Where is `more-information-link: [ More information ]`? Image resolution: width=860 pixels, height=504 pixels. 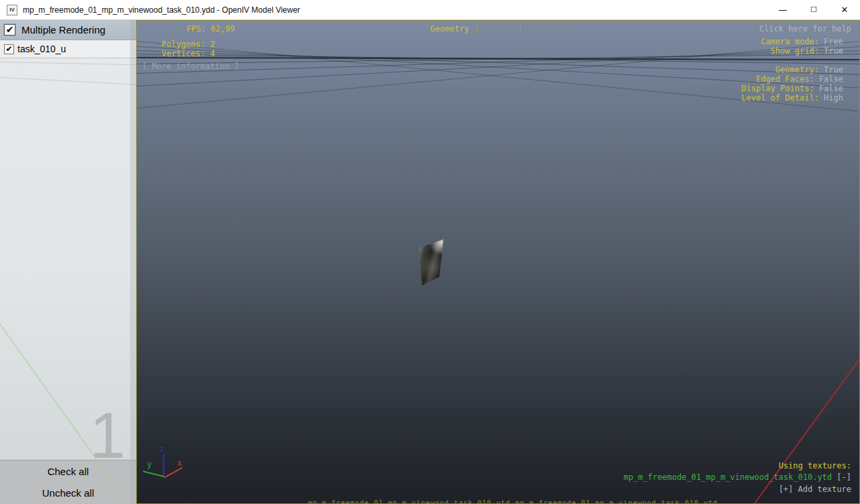 more-information-link: [ More information ] is located at coordinates (191, 66).